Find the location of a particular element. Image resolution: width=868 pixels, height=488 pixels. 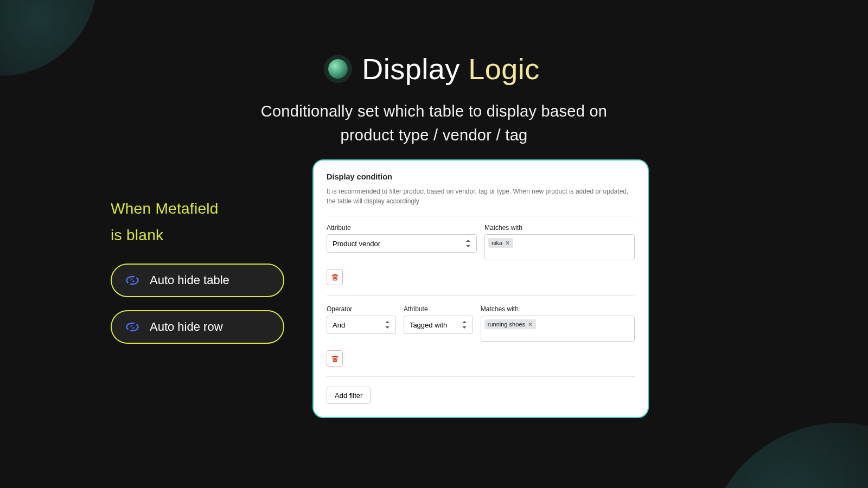

decorative-circle-bottom-right is located at coordinates (787, 455).